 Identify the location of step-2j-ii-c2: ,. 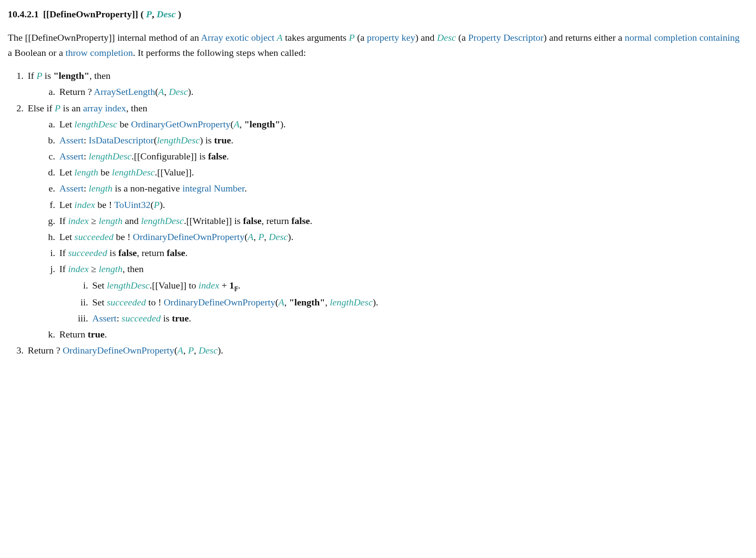
(327, 302).